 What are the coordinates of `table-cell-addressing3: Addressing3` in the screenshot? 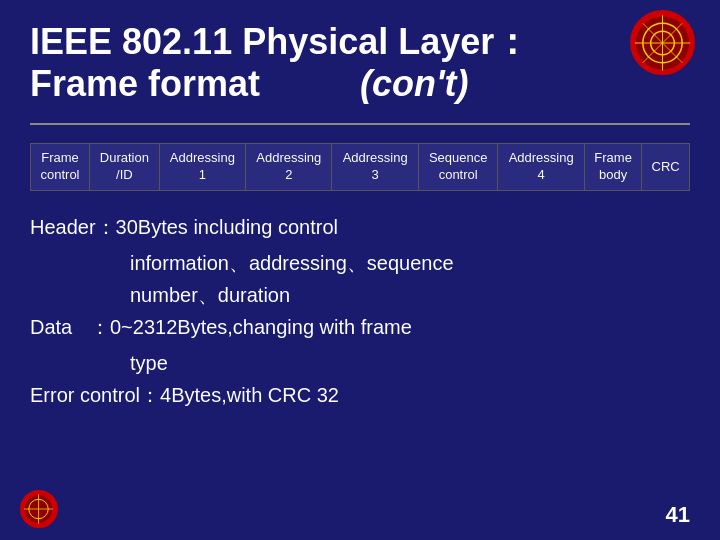 It's located at (375, 168).